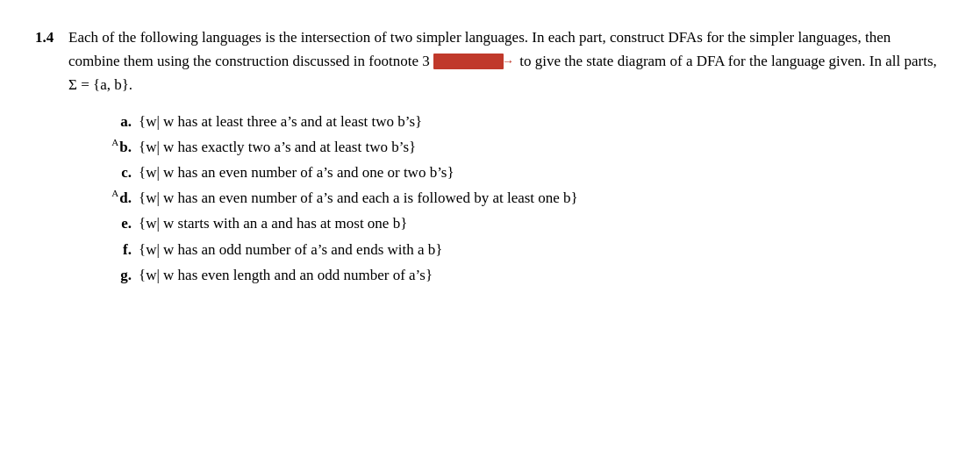  I want to click on part-label-text-g: g., so click(126, 275).